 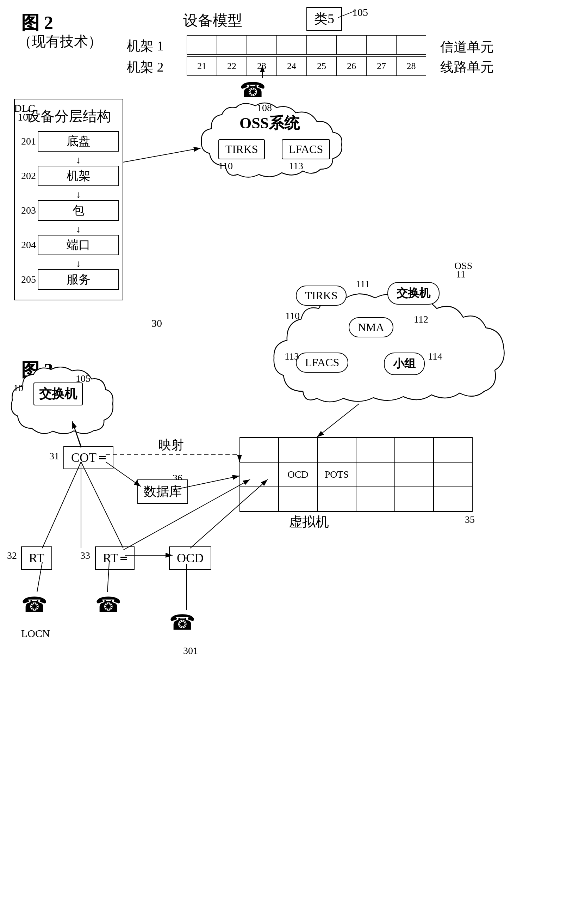 What do you see at coordinates (435, 356) in the screenshot?
I see `num-114: 114` at bounding box center [435, 356].